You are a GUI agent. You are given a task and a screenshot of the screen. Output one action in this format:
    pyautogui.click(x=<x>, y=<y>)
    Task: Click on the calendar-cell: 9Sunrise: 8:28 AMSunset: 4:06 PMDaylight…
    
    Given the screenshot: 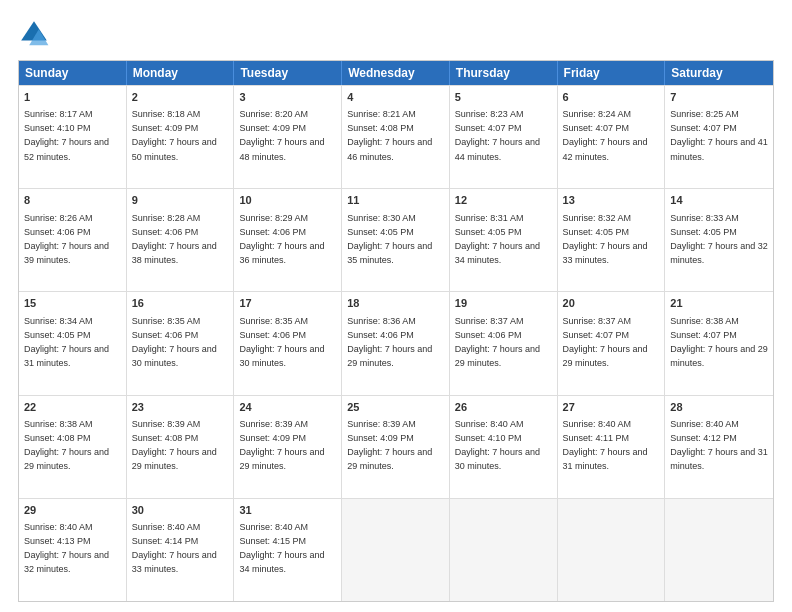 What is the action you would take?
    pyautogui.click(x=181, y=240)
    